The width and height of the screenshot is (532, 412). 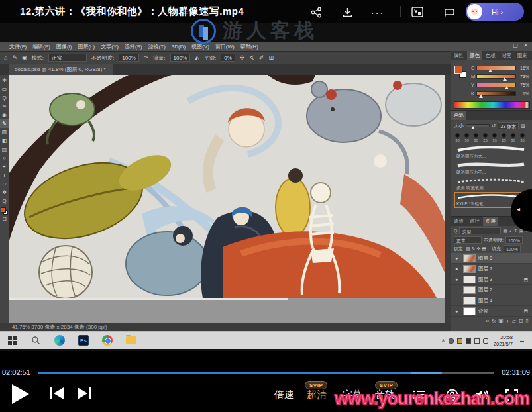 I want to click on adjustment-layer-icon: ◐, so click(x=507, y=321).